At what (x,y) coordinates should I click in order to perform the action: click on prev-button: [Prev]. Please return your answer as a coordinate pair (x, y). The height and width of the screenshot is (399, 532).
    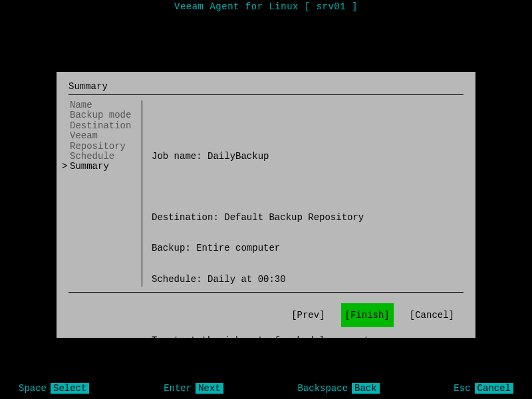
    Looking at the image, I should click on (308, 315).